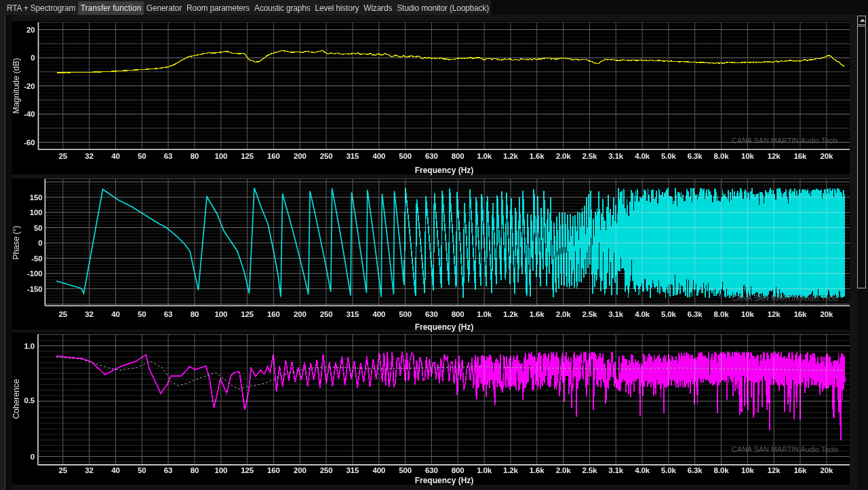  I want to click on svg-text: 5.0k, so click(669, 470).